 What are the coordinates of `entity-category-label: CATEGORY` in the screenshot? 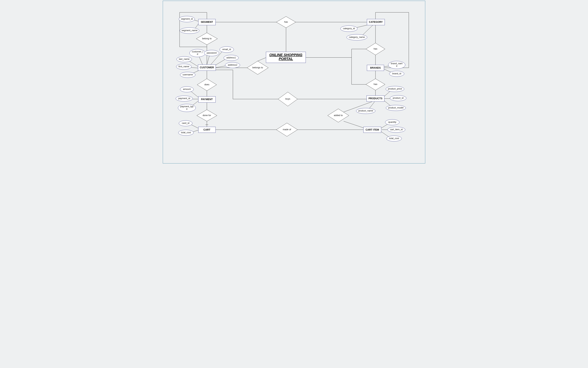 It's located at (376, 22).